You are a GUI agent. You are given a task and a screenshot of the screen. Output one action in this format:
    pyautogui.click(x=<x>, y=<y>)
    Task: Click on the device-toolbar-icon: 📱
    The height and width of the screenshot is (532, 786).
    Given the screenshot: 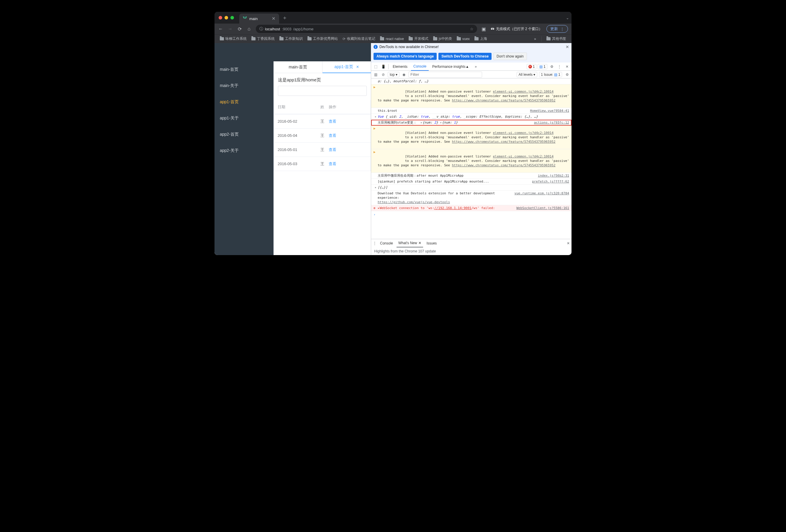 What is the action you would take?
    pyautogui.click(x=384, y=67)
    